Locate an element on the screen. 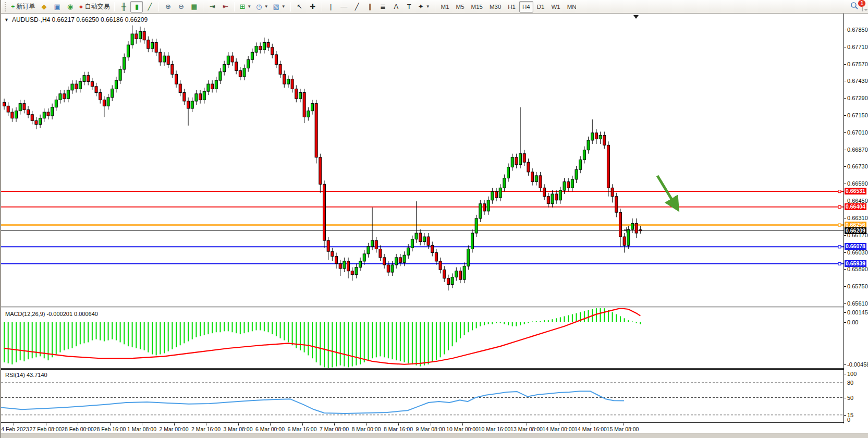 The height and width of the screenshot is (438, 868). time-axis-label: 27 Feb 08:00 is located at coordinates (46, 429).